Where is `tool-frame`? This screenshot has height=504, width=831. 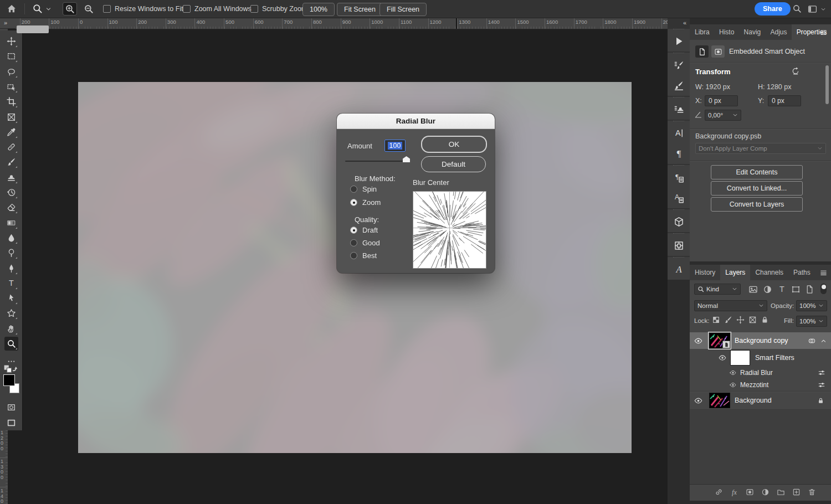 tool-frame is located at coordinates (11, 117).